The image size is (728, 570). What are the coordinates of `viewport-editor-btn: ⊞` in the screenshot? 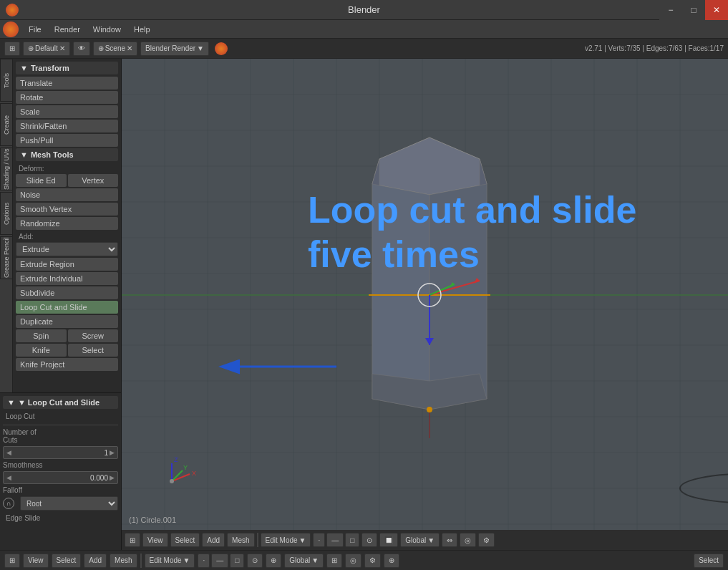 It's located at (132, 540).